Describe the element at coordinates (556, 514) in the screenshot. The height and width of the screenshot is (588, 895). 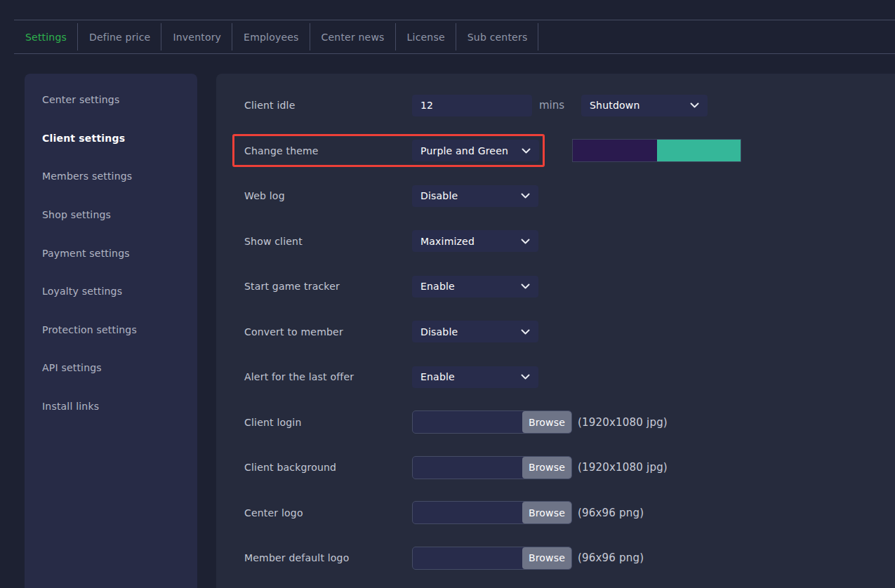
I see `center-logo-row: Center logo Browse (96x96 png)` at that location.